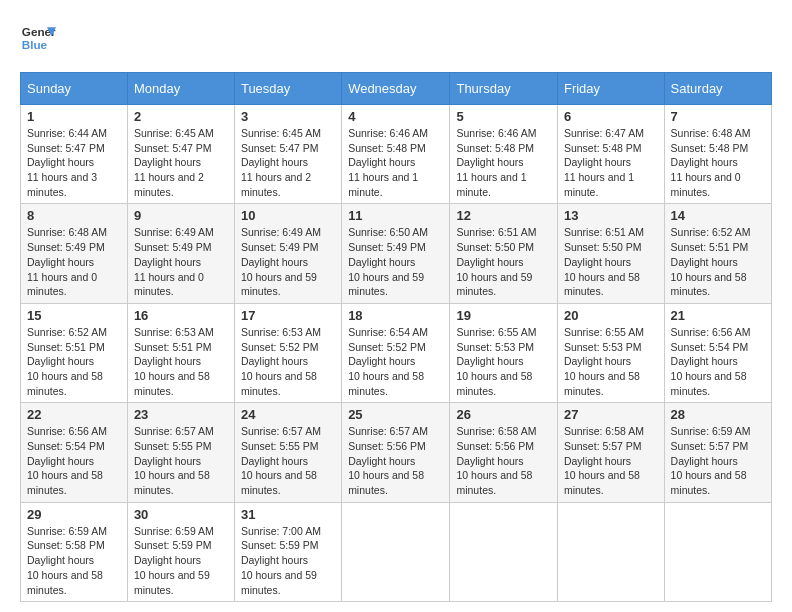 The height and width of the screenshot is (612, 792). Describe the element at coordinates (66, 545) in the screenshot. I see `sunset-info: Sunset: 5:58 PM` at that location.